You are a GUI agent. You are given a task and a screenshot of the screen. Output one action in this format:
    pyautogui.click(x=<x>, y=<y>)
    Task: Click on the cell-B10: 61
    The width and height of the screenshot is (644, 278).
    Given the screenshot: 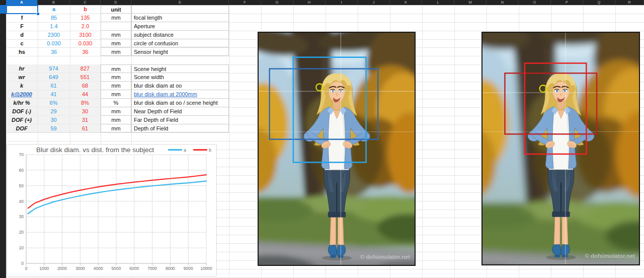 What is the action you would take?
    pyautogui.click(x=54, y=86)
    